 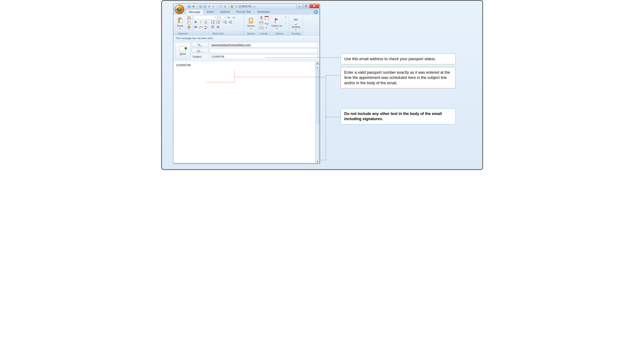 I want to click on low-importance-button: ↓, so click(x=286, y=23).